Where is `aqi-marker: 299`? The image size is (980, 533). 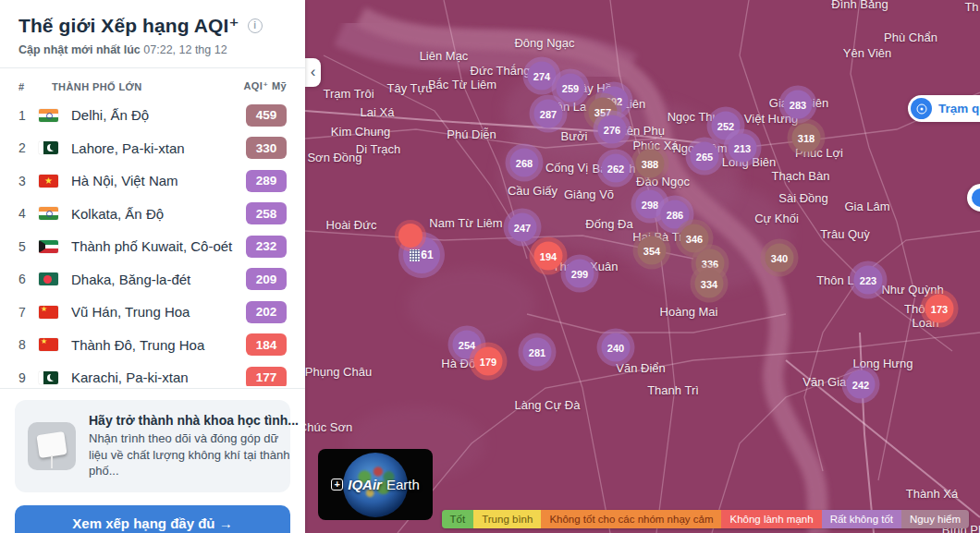
aqi-marker: 299 is located at coordinates (581, 273).